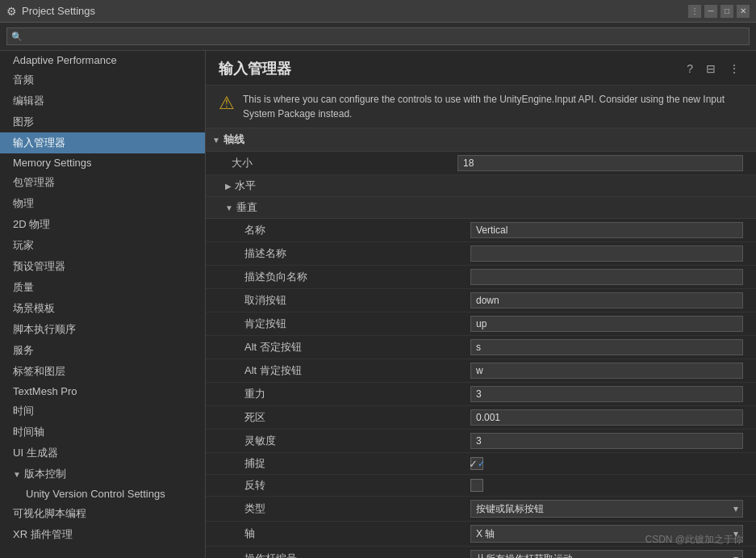  Describe the element at coordinates (102, 183) in the screenshot. I see `sidebar-item-package-manager: 包管理器` at that location.